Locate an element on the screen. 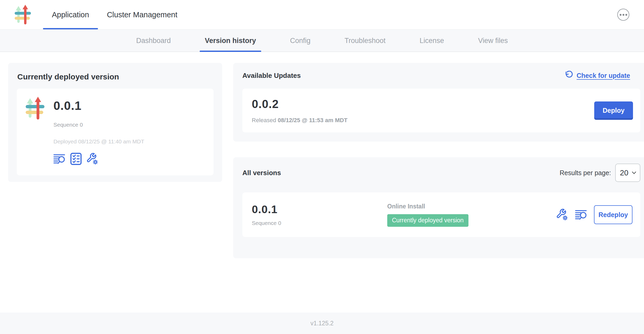  deploy-button: Deploy is located at coordinates (614, 111).